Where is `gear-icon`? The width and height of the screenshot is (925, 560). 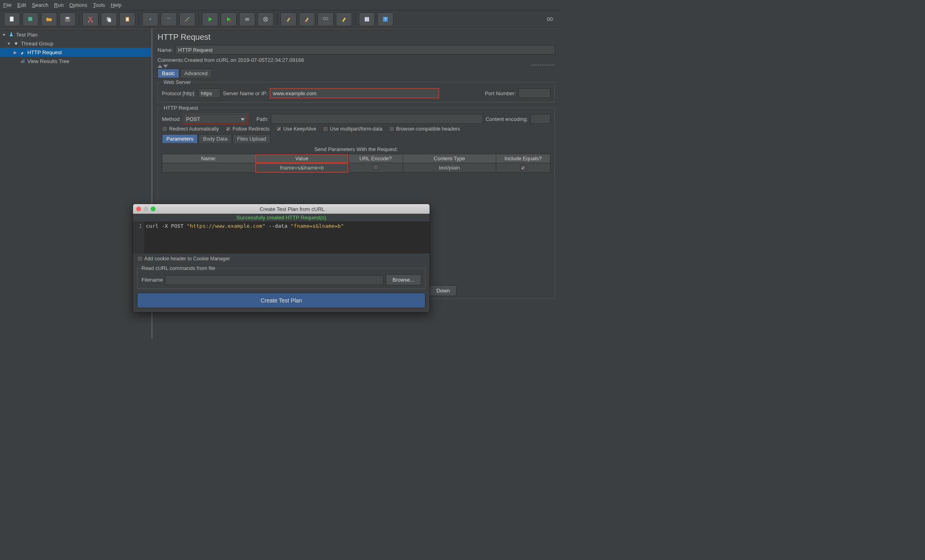 gear-icon is located at coordinates (16, 43).